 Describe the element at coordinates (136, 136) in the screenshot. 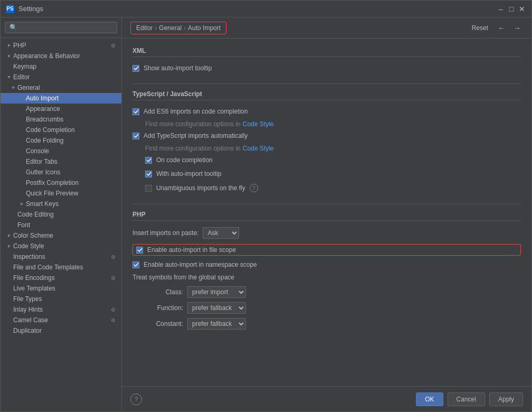

I see `add-typescript-imports-checkbox` at that location.